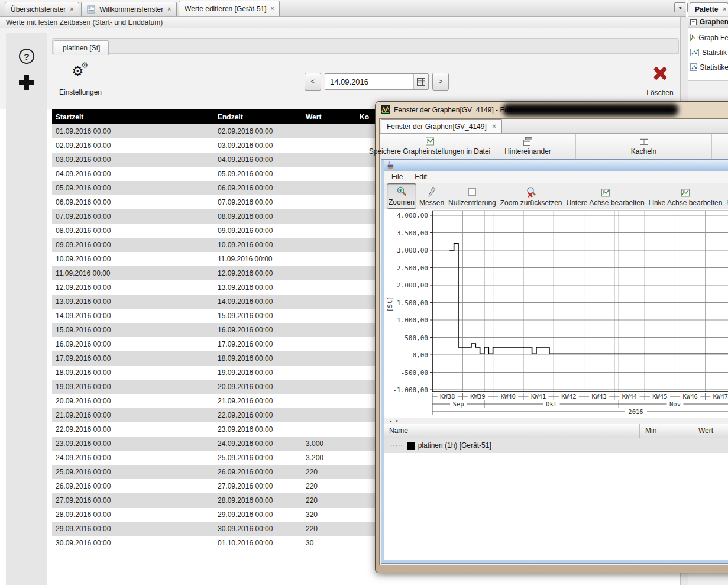  Describe the element at coordinates (261, 117) in the screenshot. I see `column-header-1: Endzeit` at that location.